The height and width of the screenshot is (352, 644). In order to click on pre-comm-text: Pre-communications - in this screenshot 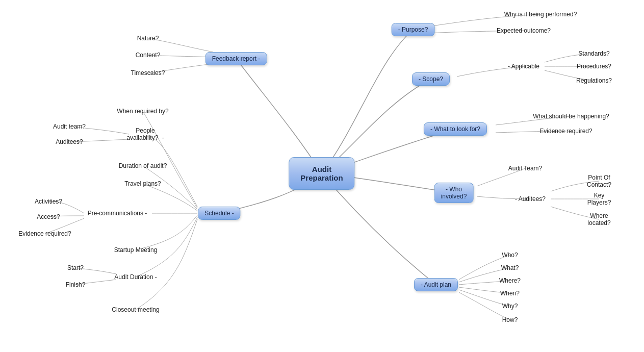, I will do `click(117, 213)`.